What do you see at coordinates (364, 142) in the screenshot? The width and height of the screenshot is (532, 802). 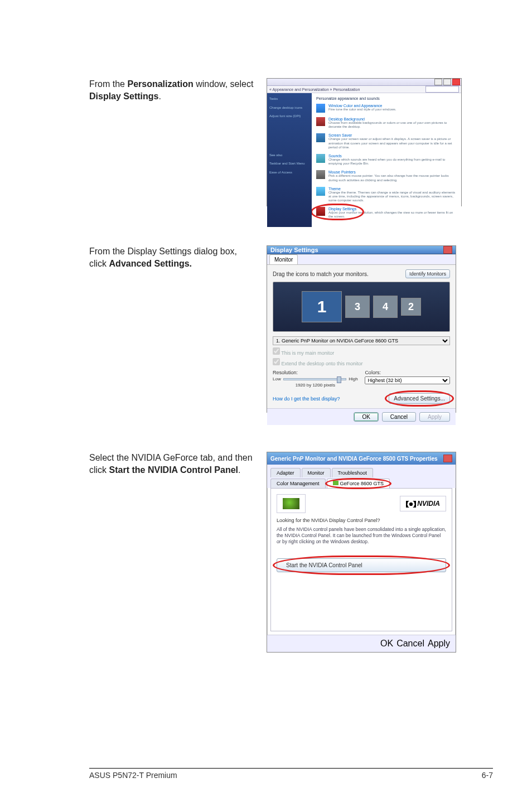 I see `personalization-window: « Appearance and Personalization » Perso…` at bounding box center [364, 142].